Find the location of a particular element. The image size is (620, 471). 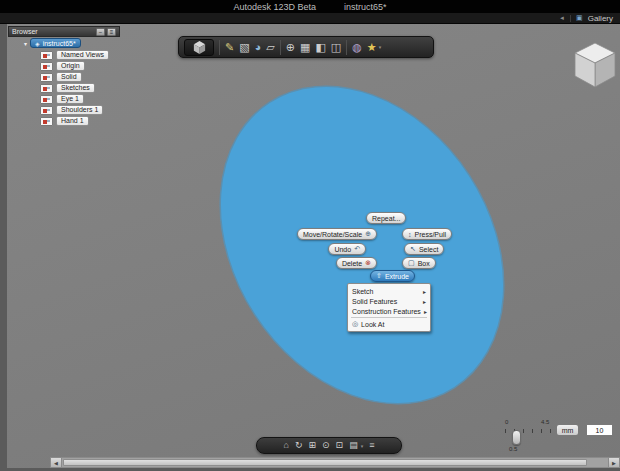

cube-icon is located at coordinates (200, 48).